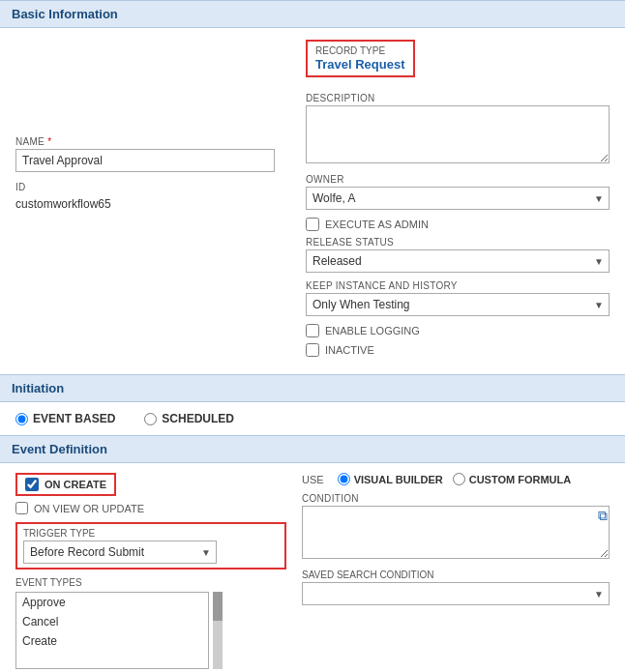 The height and width of the screenshot is (672, 625). What do you see at coordinates (312, 224) in the screenshot?
I see `execute-as-admin-checkbox` at bounding box center [312, 224].